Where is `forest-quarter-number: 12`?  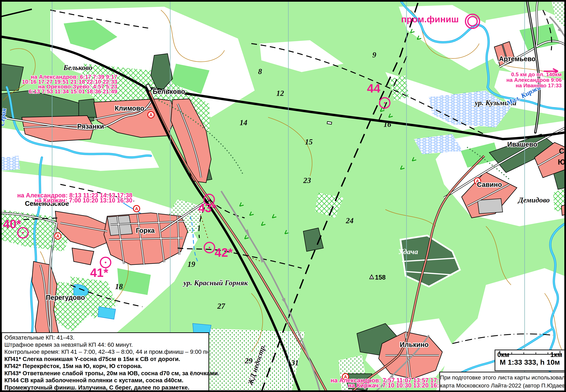 forest-quarter-number: 12 is located at coordinates (280, 93).